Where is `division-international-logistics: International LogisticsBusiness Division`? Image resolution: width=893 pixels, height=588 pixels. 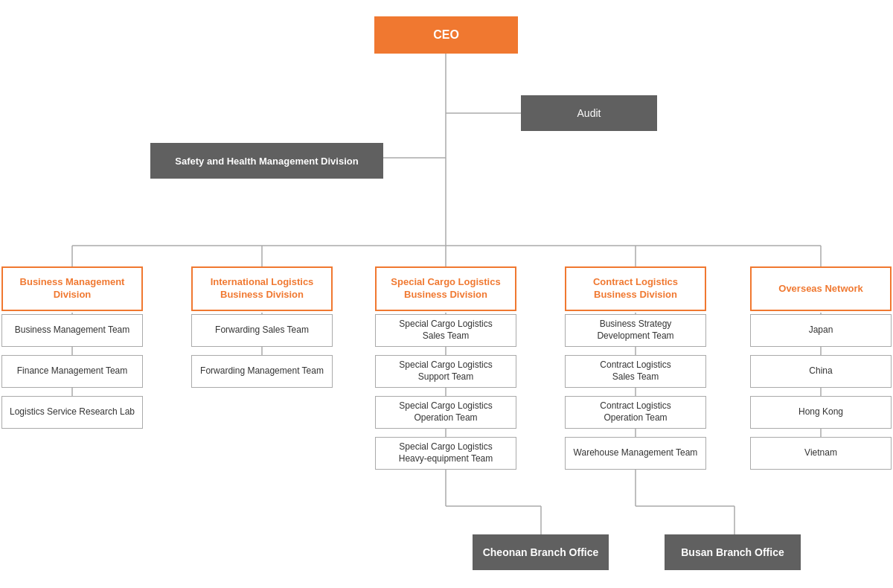
division-international-logistics: International LogisticsBusiness Division is located at coordinates (262, 289).